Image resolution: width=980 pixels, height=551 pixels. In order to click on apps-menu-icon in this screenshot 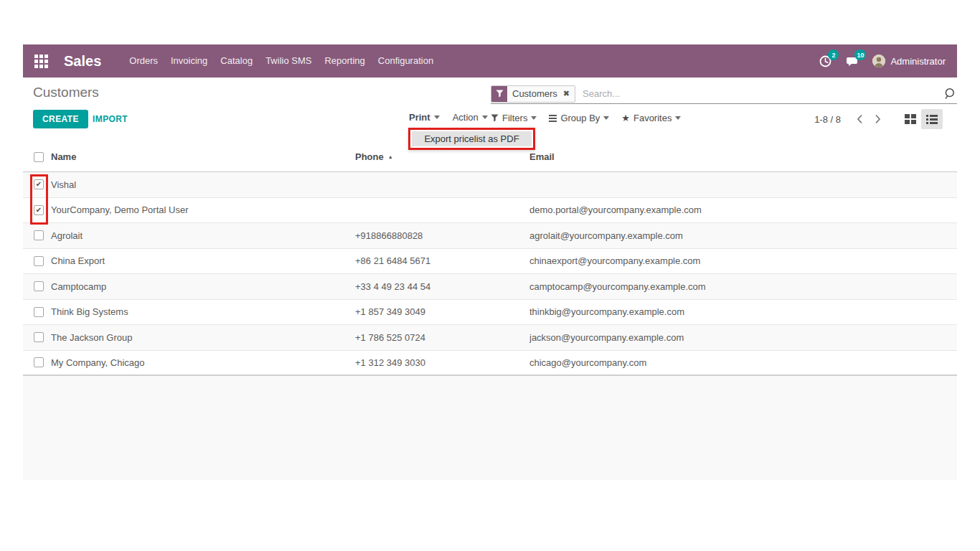, I will do `click(42, 62)`.